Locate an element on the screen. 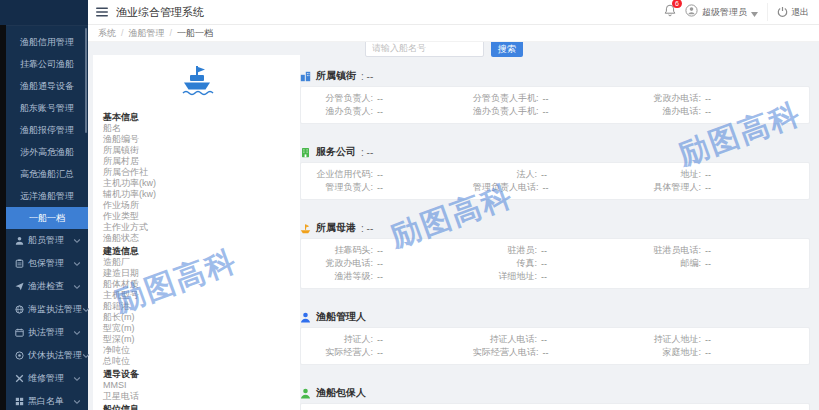 The width and height of the screenshot is (819, 410). field-label-text: 持证人: is located at coordinates (341, 340).